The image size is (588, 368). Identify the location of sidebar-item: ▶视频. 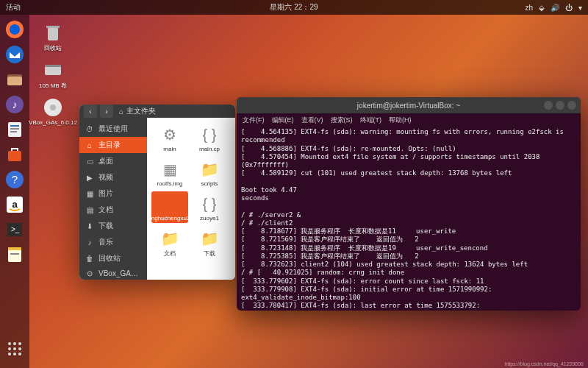
(113, 177).